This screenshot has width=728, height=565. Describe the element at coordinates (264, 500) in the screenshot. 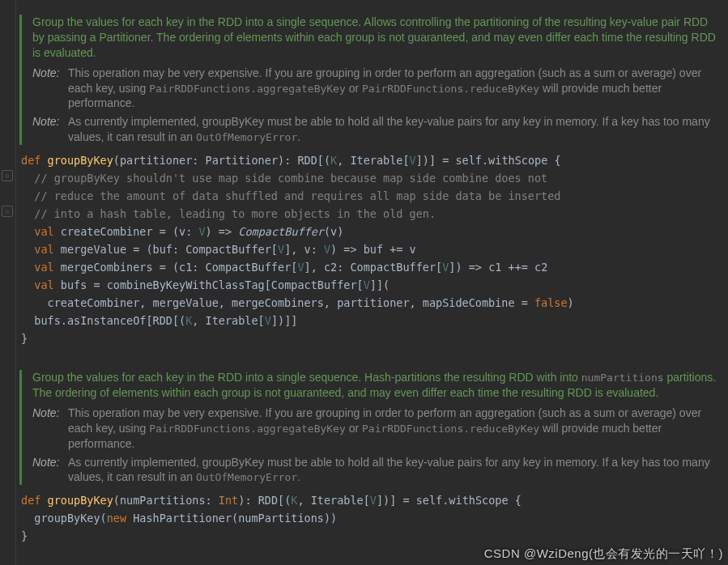

I see `code-text: ): RDD[(` at that location.